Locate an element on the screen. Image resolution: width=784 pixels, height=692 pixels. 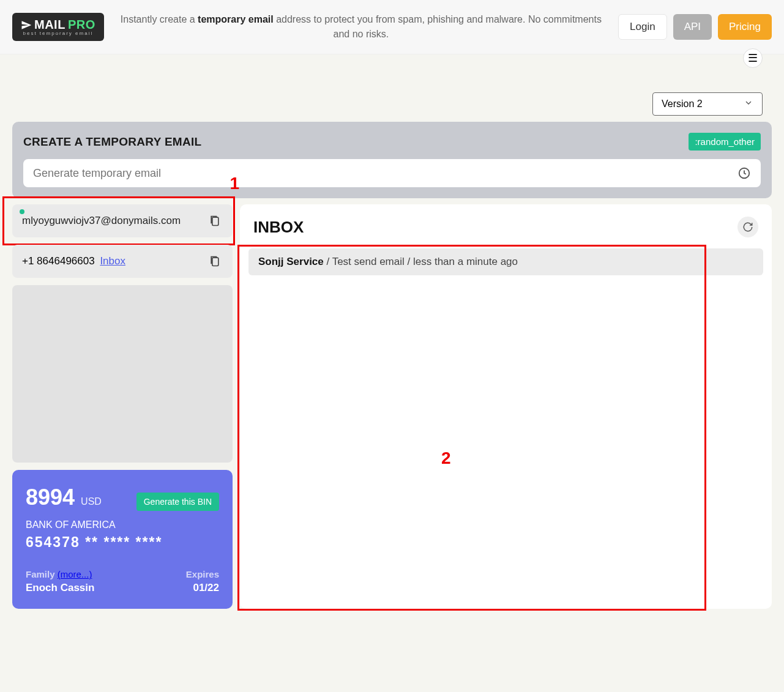
bin-bank: BANK OF AMERICA is located at coordinates (122, 525).